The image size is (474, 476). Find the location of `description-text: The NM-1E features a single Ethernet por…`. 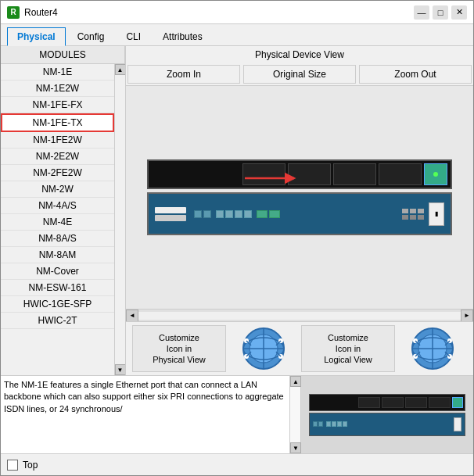

description-text: The NM-1E features a single Ethernet por… is located at coordinates (144, 397).